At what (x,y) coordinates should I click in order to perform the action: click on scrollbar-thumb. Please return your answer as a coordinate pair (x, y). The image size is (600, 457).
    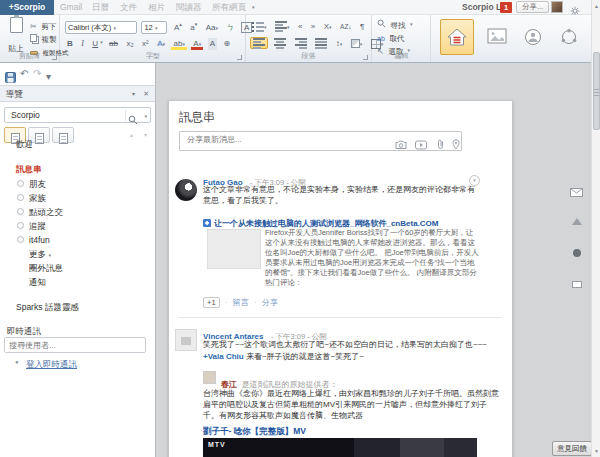
    Looking at the image, I should click on (596, 91).